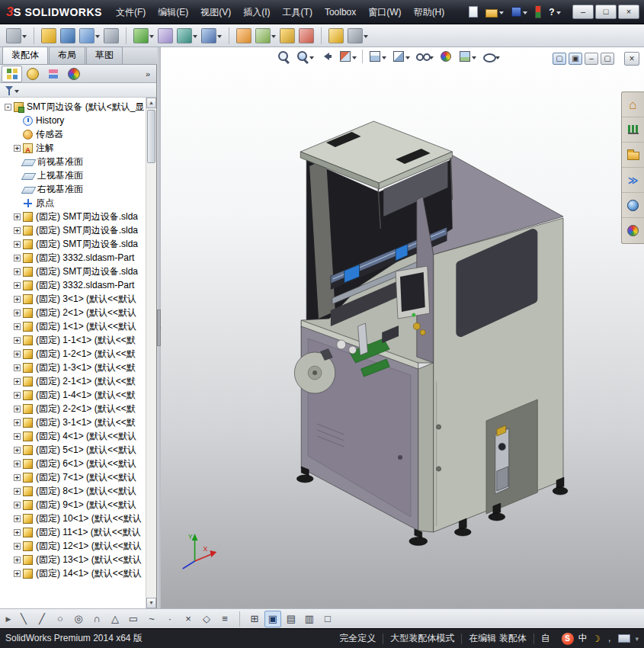  I want to click on menu-item: Toolbox, so click(340, 12).